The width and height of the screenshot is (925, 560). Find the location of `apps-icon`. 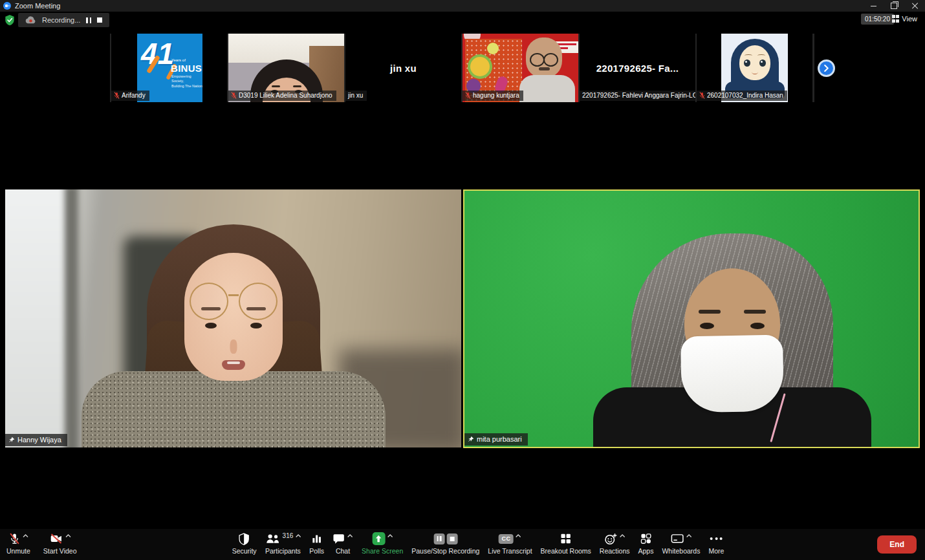

apps-icon is located at coordinates (646, 539).